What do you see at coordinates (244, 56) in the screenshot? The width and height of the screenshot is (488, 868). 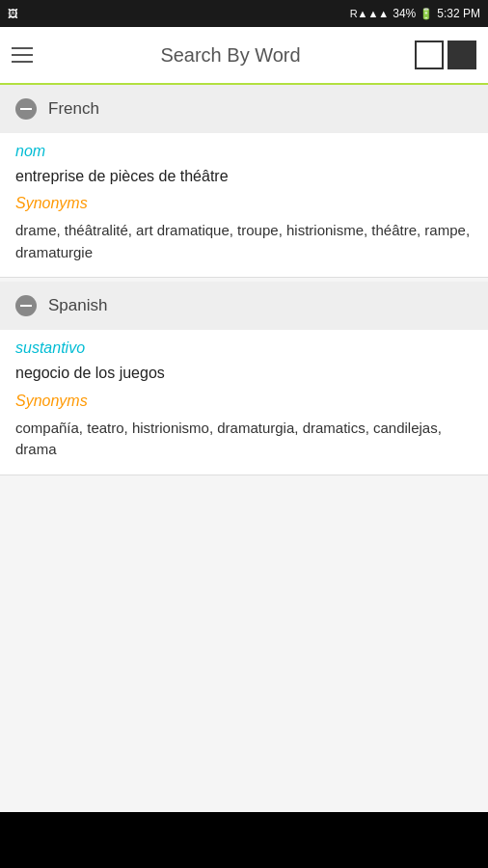 I see `app-bar: Search By Word` at bounding box center [244, 56].